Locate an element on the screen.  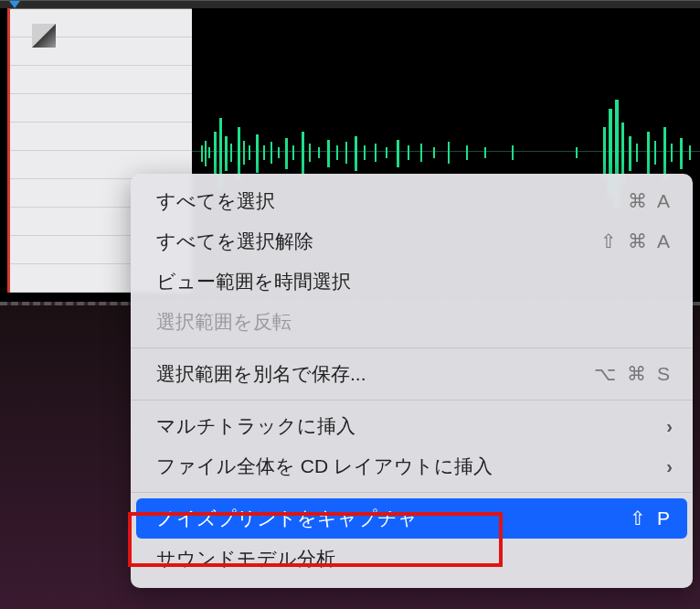
menu-item-select-view-range: ビュー範囲を時間選択 is located at coordinates (411, 282).